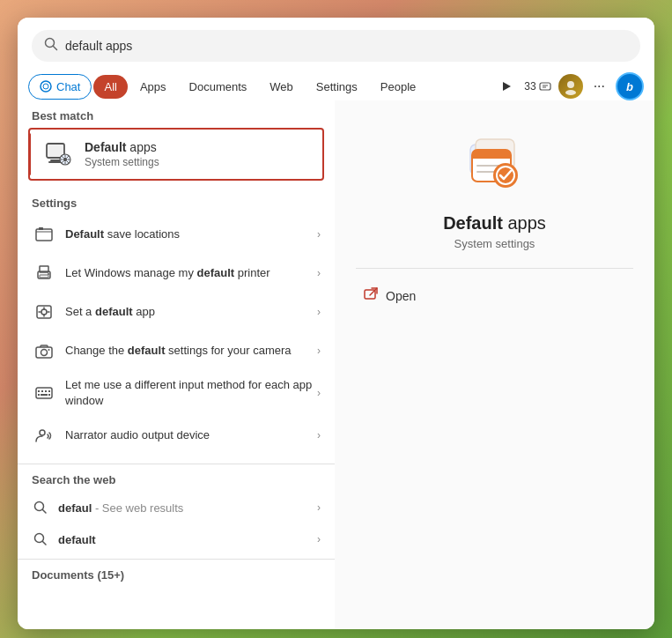 Image resolution: width=672 pixels, height=638 pixels. What do you see at coordinates (398, 86) in the screenshot?
I see `tab-people: People` at bounding box center [398, 86].